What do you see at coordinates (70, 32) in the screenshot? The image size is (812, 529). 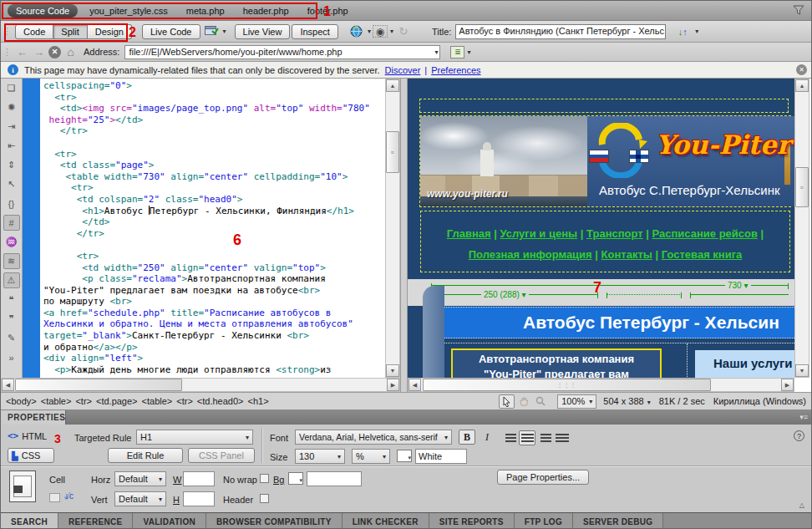 I see `split-view-button: Split` at bounding box center [70, 32].